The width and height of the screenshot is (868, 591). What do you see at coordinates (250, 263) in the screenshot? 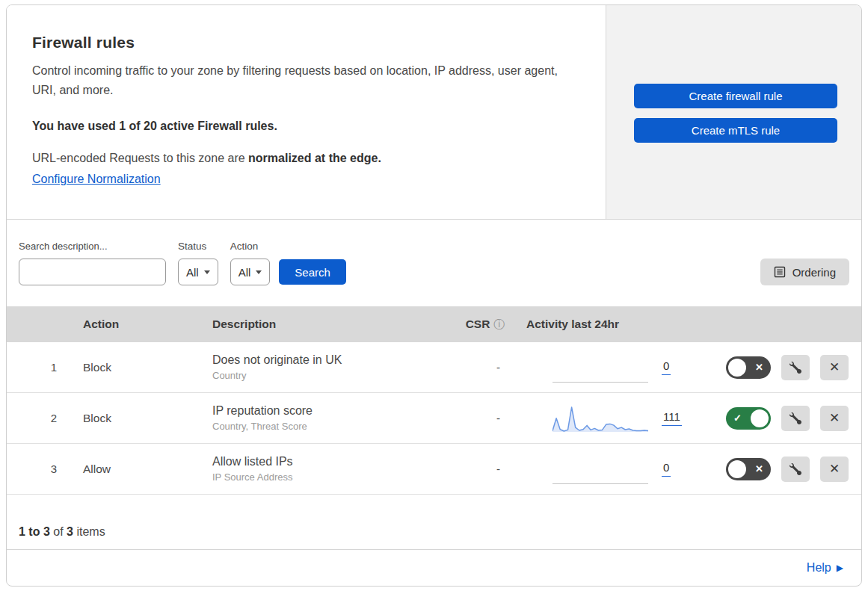
I see `action-filter-group: Action All` at bounding box center [250, 263].